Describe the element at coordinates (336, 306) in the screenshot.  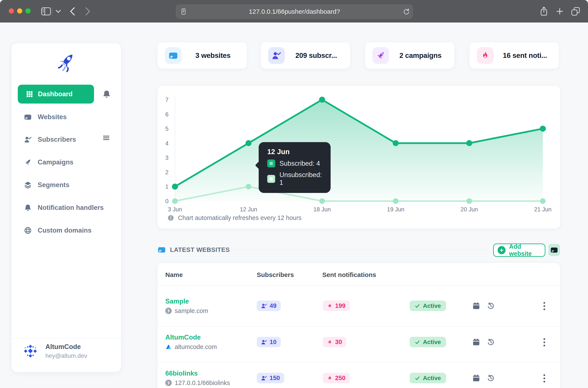
I see `notifications-count-badge: 199` at that location.